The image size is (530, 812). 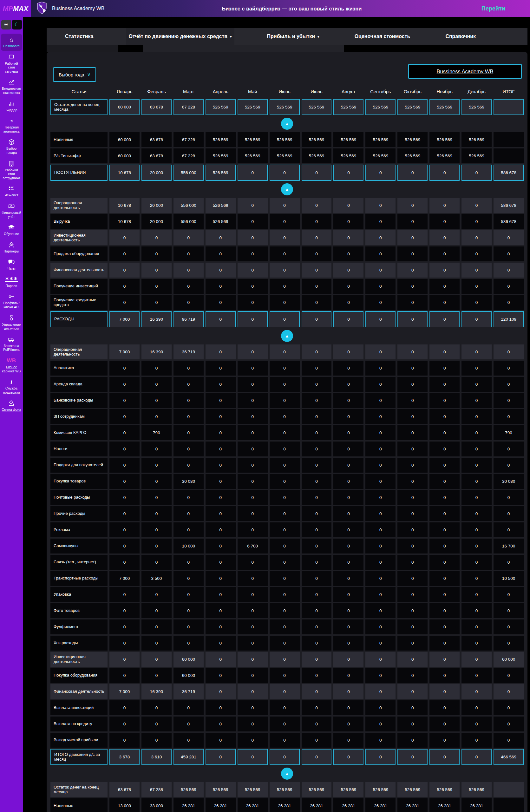 I want to click on sidebar-item-chats: Чаты, so click(x=12, y=264).